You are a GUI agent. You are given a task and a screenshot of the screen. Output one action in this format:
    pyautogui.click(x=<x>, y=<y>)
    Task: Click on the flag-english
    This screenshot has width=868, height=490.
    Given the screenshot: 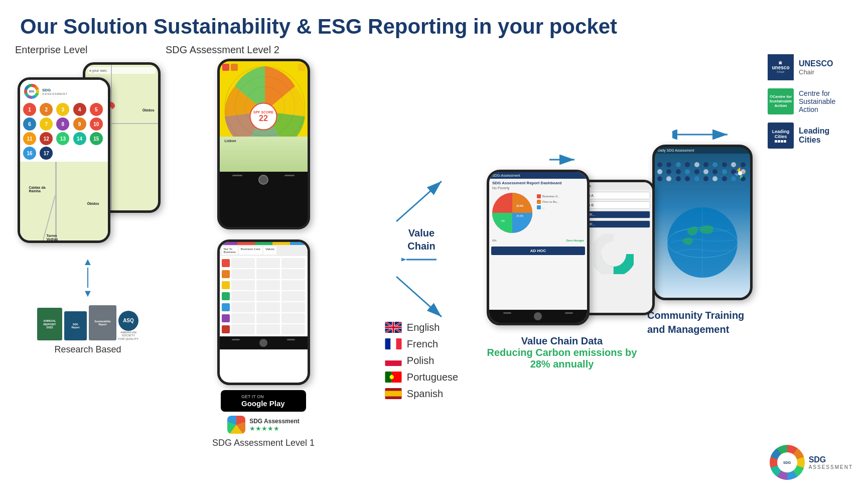 What is the action you would take?
    pyautogui.click(x=393, y=327)
    